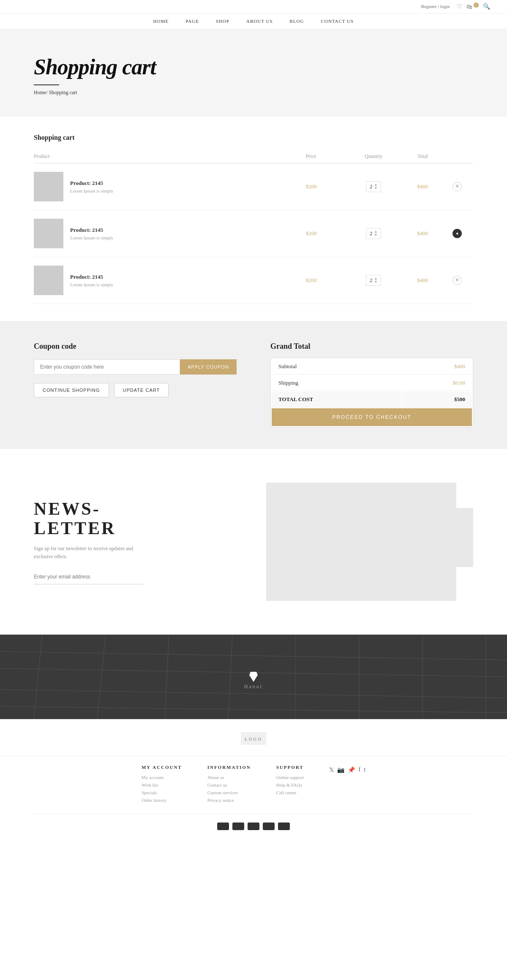 This screenshot has height=980, width=507. I want to click on breadcrumb-current: Shopping cart, so click(63, 92).